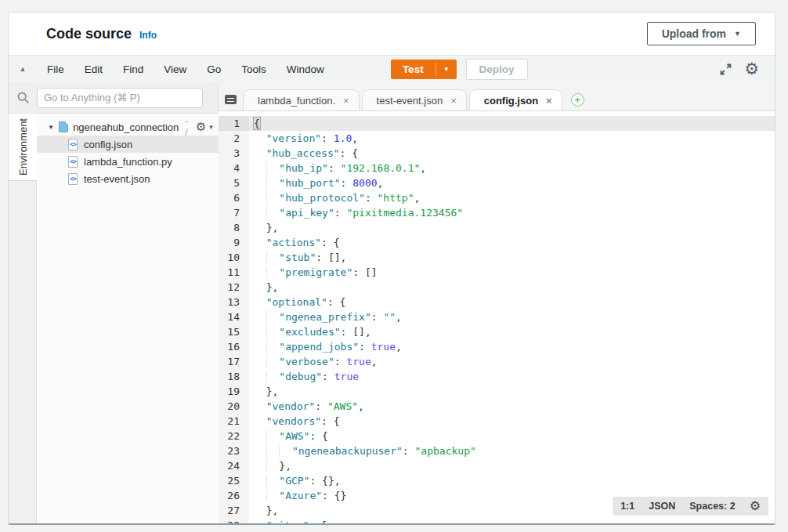 Image resolution: width=788 pixels, height=532 pixels. I want to click on code-line: 14 "ngenea_prefix": "",, so click(497, 317).